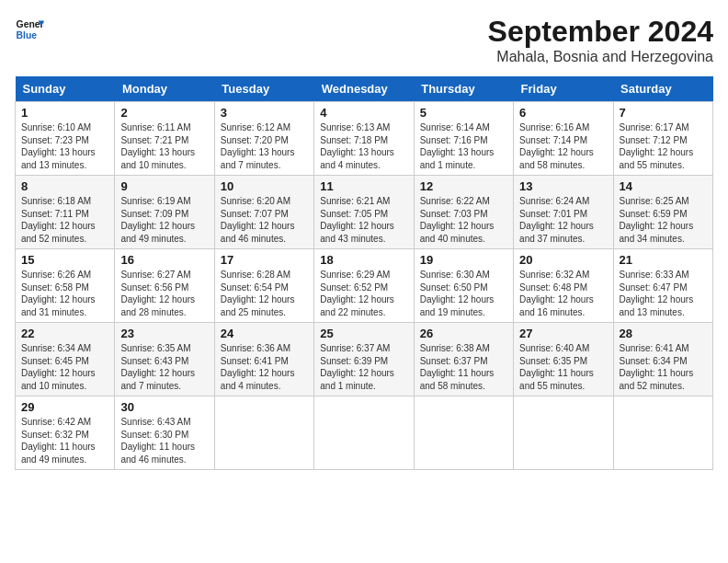  I want to click on calendar-day-cell: 14Sunrise: 6:25 AMSunset: 6:59 PMDayligh…, so click(663, 213).